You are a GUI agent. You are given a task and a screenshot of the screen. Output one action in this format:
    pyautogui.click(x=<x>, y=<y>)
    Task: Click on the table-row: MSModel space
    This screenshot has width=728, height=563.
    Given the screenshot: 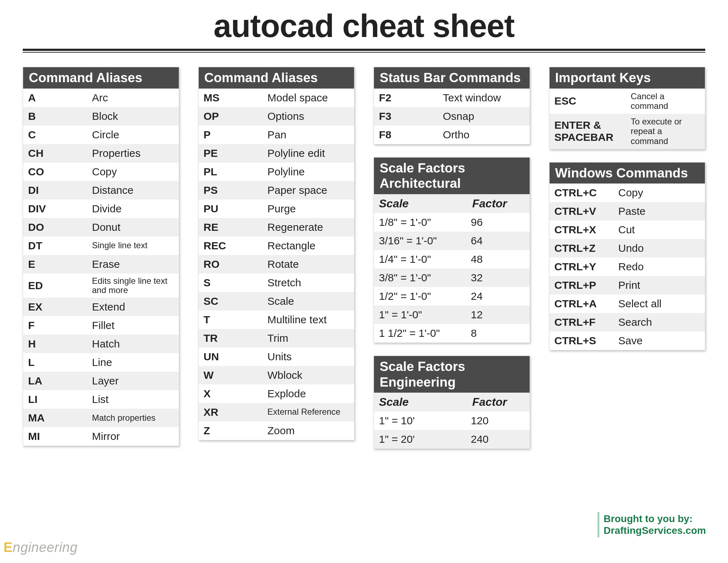 What is the action you would take?
    pyautogui.click(x=277, y=98)
    